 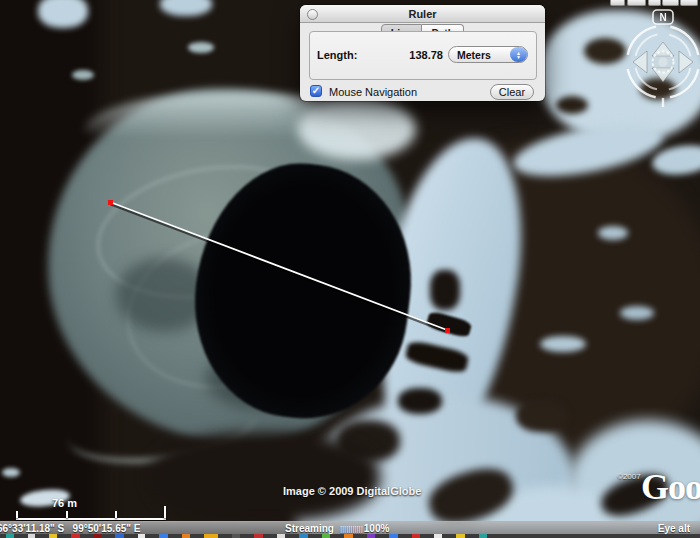 I want to click on length-label: Length:, so click(x=337, y=55).